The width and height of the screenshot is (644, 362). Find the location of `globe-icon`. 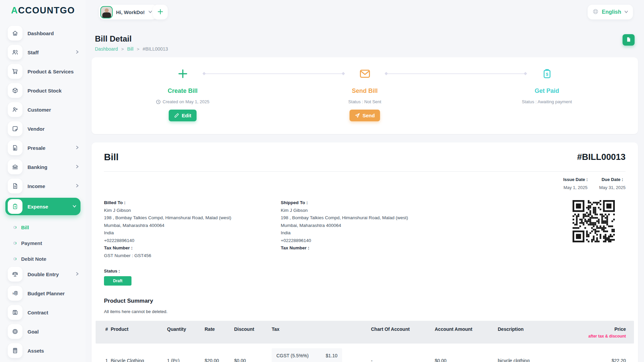

globe-icon is located at coordinates (596, 12).